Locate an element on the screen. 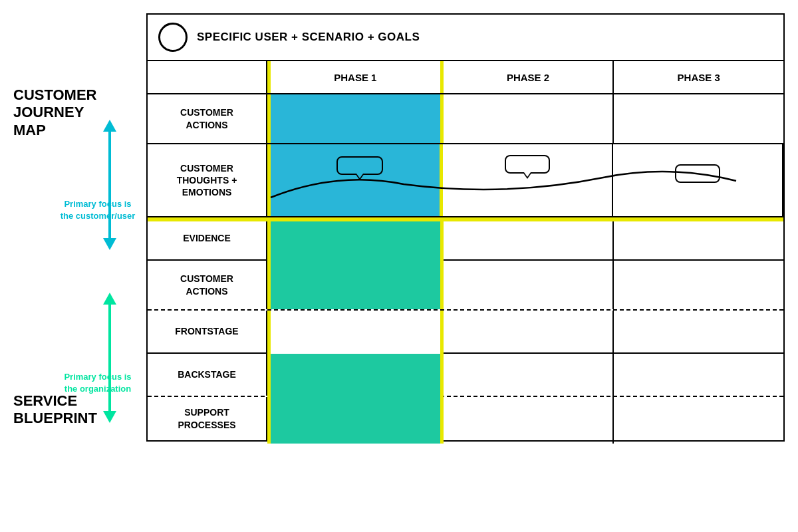 Image resolution: width=798 pixels, height=532 pixels. cell-bs-phase3 is located at coordinates (698, 377).